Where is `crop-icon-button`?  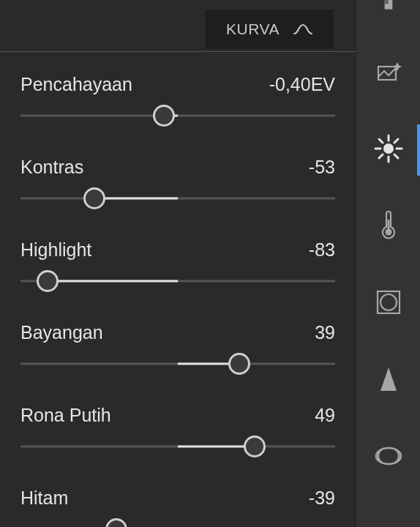 crop-icon-button is located at coordinates (389, 7).